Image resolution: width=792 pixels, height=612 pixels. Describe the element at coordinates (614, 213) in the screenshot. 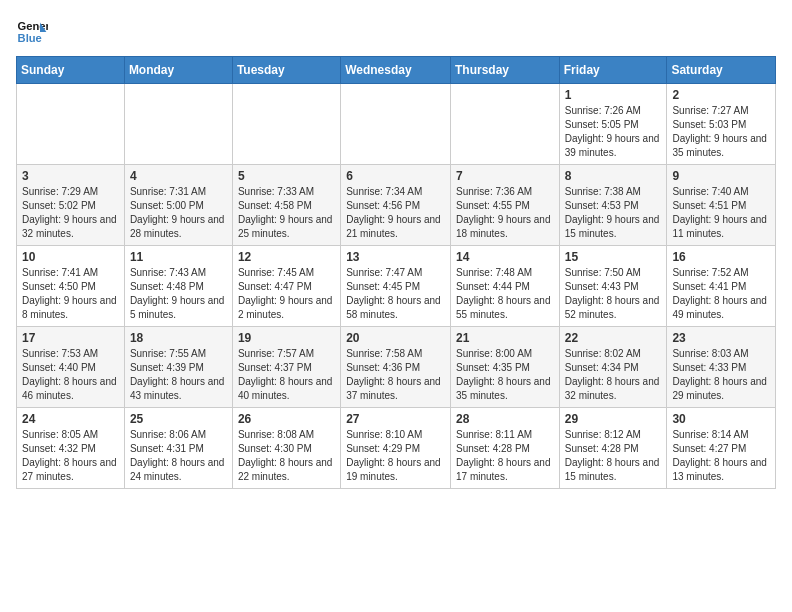

I see `day-info: Sunrise: 7:38 AM Sunset: 4:53 PM Dayligh…` at that location.